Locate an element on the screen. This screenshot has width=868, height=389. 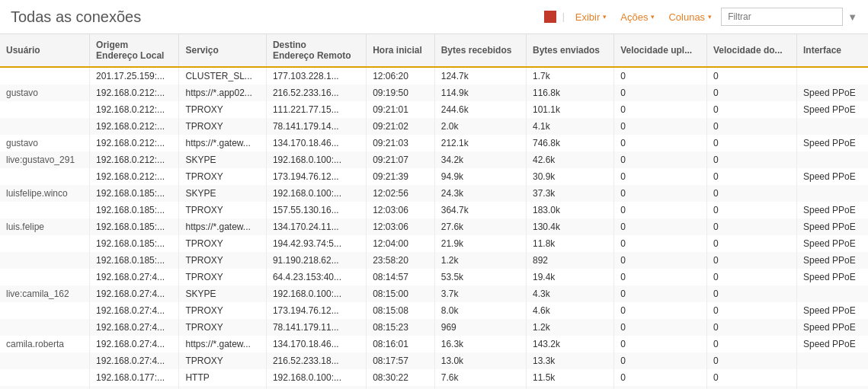
cell-bytes_env: 116.8k is located at coordinates (570, 93).